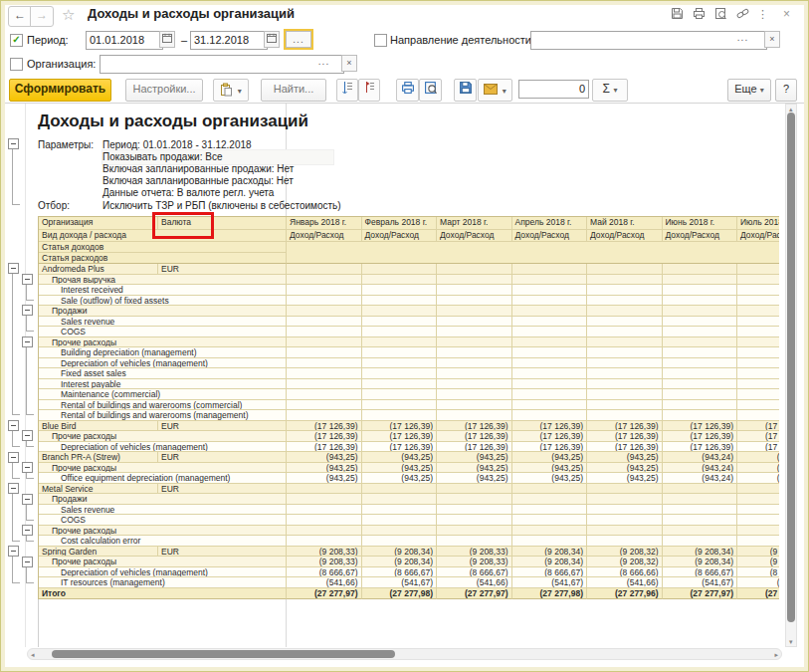  Describe the element at coordinates (786, 14) in the screenshot. I see `close-icon: ×` at that location.